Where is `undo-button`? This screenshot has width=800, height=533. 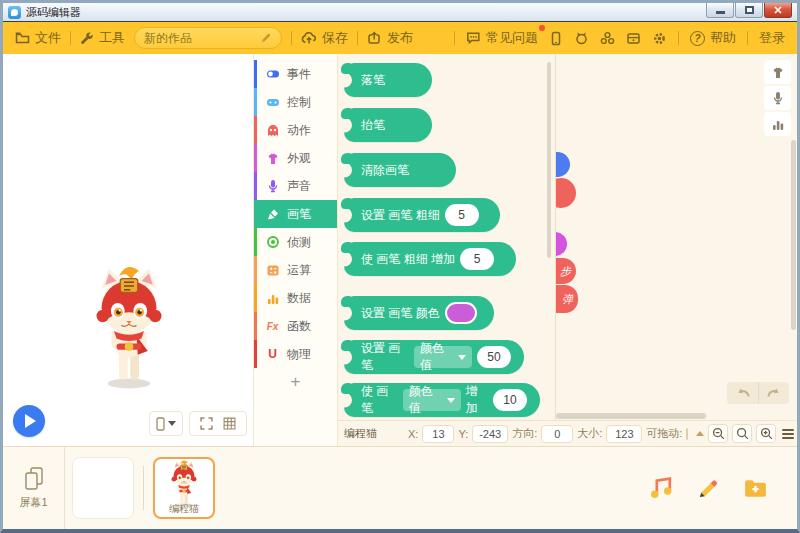
undo-button is located at coordinates (742, 393).